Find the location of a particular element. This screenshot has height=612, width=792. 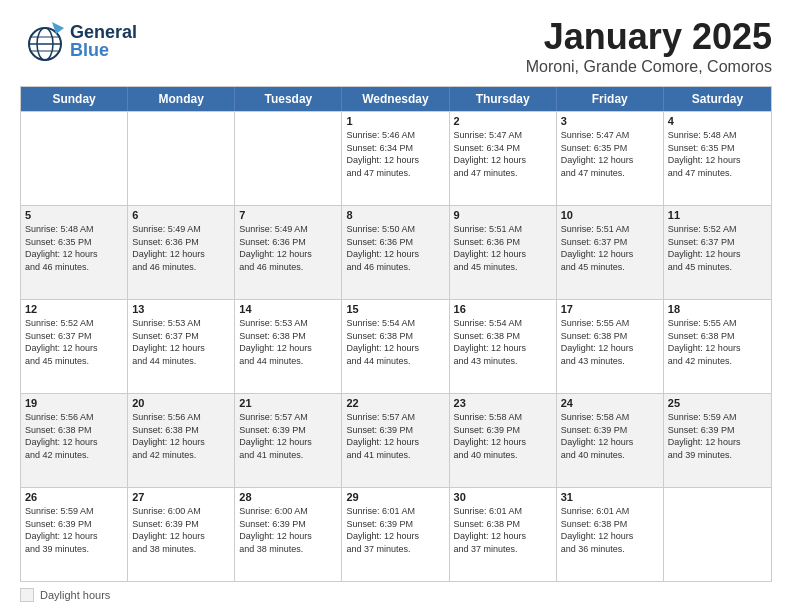

cell-info: Sunrise: 5:55 AM Sunset: 6:38 PM Dayligh… is located at coordinates (610, 342).